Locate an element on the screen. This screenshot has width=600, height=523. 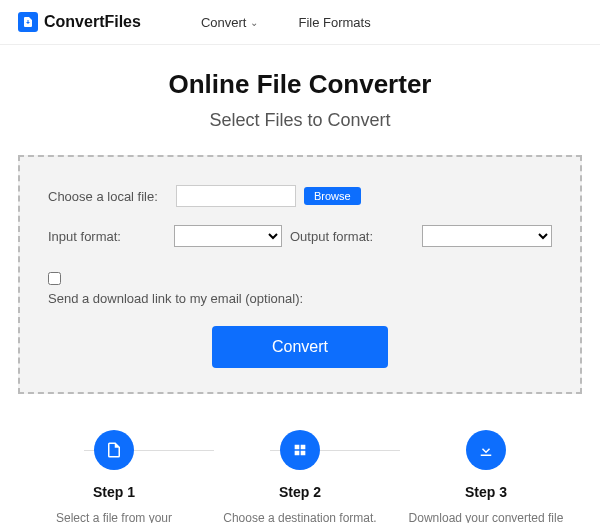
step-3-title: Step 3 is located at coordinates (486, 492).